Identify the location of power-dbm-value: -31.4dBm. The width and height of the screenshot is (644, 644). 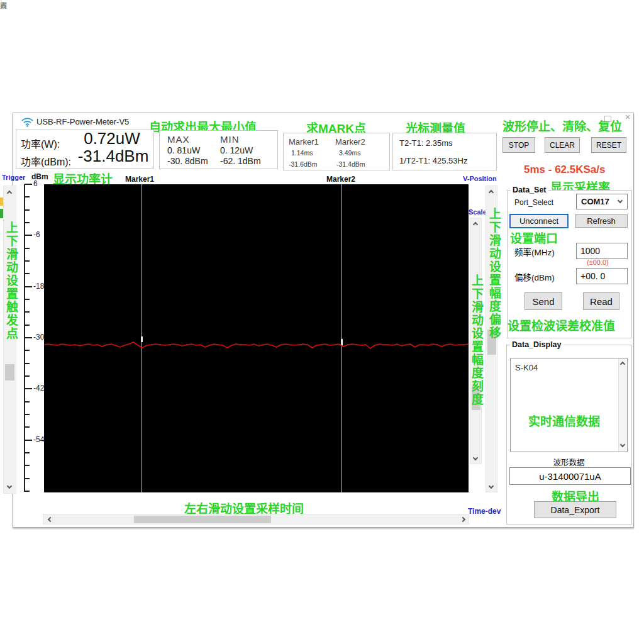
(113, 156).